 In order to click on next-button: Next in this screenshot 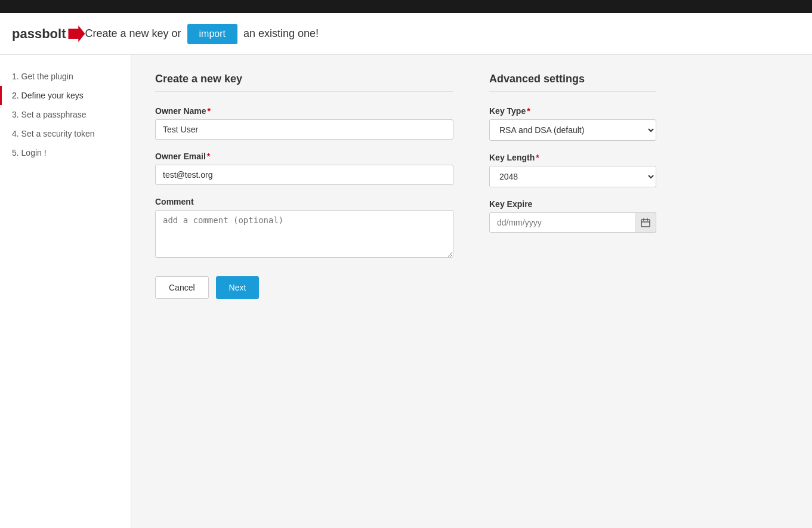, I will do `click(237, 288)`.